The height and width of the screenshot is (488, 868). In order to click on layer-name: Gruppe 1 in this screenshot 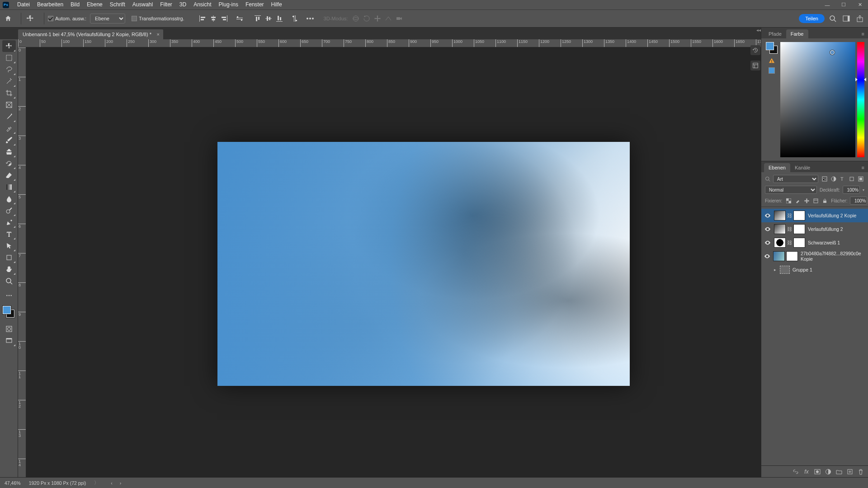, I will do `click(802, 270)`.